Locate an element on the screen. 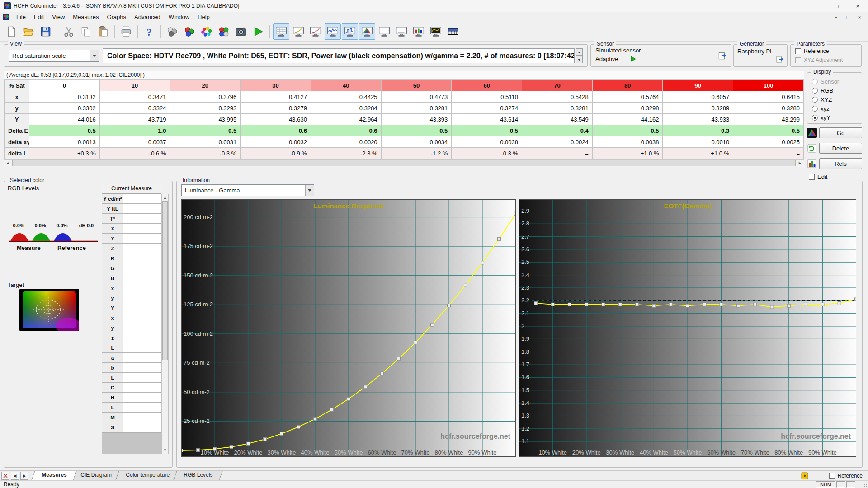  mdi-minimize-button: − is located at coordinates (836, 17).